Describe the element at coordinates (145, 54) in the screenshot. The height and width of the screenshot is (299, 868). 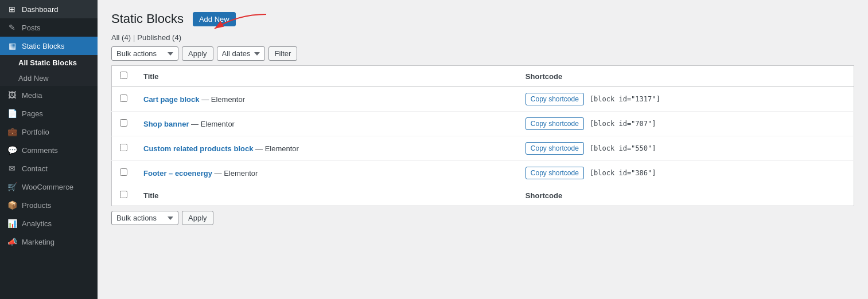
I see `bulk-actions-select-top: Bulk actions Edit Move to Trash` at that location.